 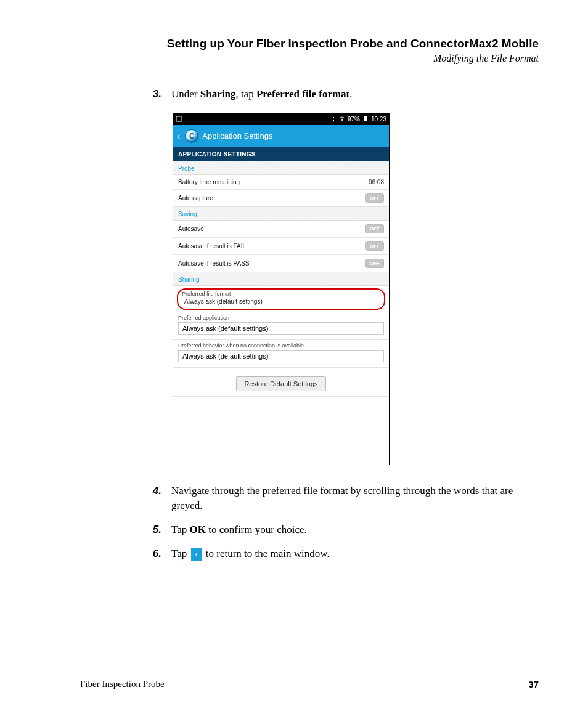 I want to click on pref-conn-field: Always ask (default settings), so click(x=281, y=356).